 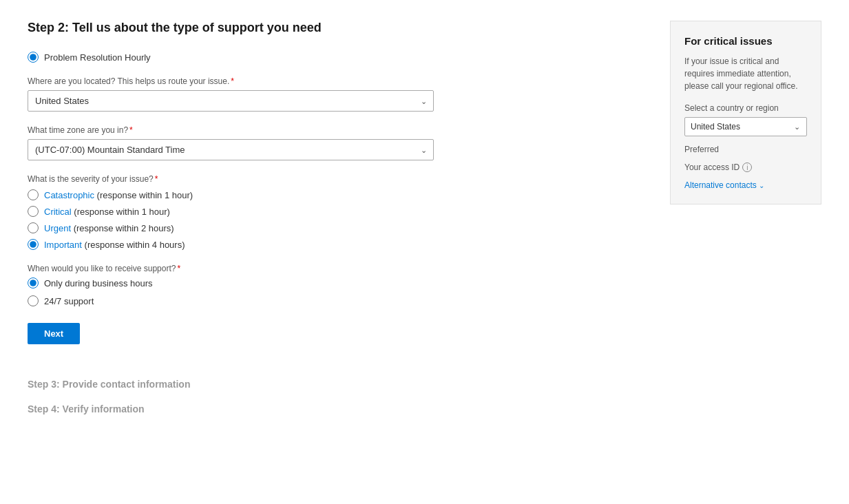 I want to click on severity-urgent-radio, so click(x=33, y=228).